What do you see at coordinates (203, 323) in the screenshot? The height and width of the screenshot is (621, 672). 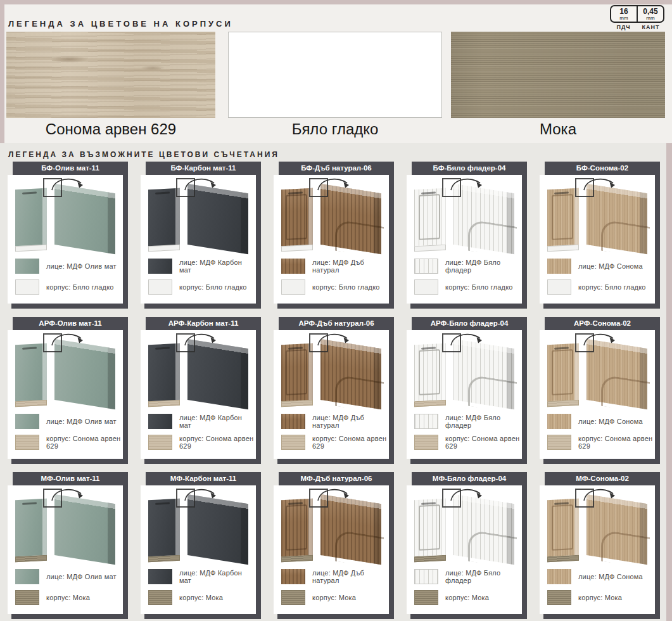 I see `card-title: АРФ-Карбон мат-11` at bounding box center [203, 323].